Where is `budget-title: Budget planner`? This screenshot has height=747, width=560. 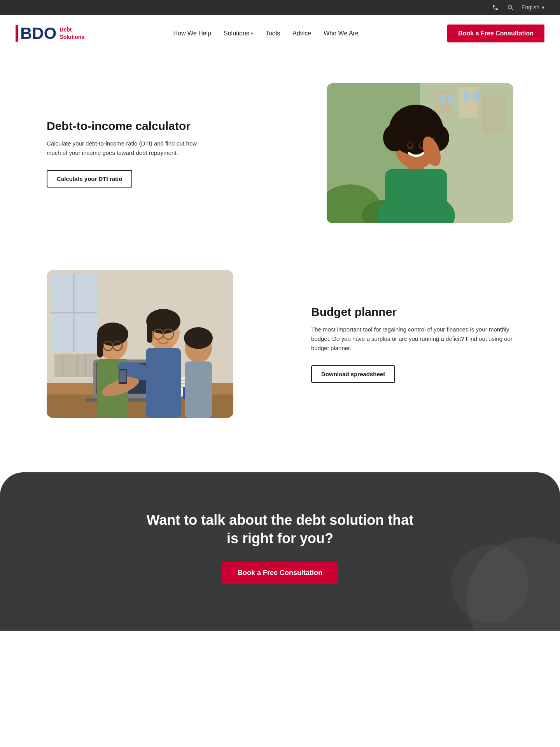 budget-title: Budget planner is located at coordinates (412, 312).